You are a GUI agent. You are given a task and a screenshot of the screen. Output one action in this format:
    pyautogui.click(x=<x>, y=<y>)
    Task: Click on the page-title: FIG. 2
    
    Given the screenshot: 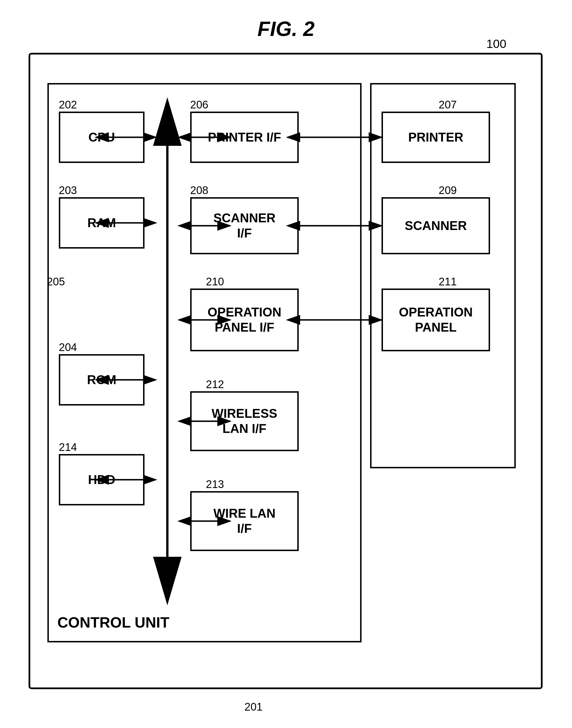 What is the action you would take?
    pyautogui.click(x=286, y=29)
    